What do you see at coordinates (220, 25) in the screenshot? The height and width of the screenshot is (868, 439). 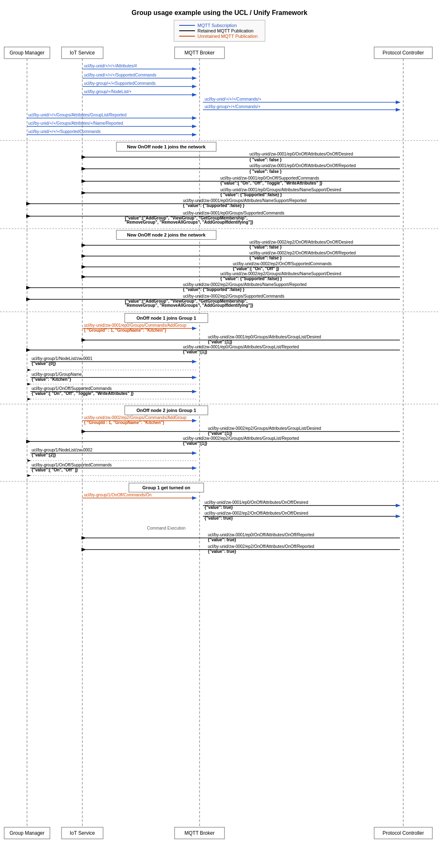 I see `legend-item-subscription: MQTT Subscription` at bounding box center [220, 25].